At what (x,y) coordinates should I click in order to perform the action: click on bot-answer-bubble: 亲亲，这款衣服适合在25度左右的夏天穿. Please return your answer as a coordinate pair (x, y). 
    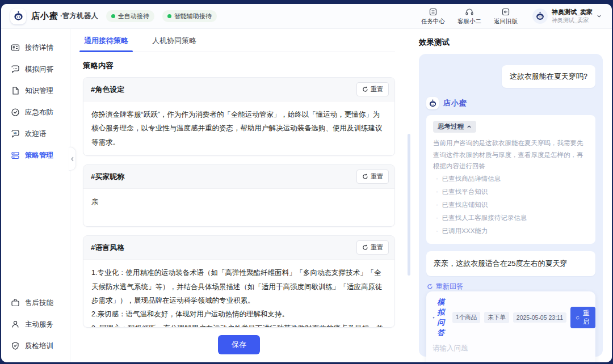
    Looking at the image, I should click on (511, 264).